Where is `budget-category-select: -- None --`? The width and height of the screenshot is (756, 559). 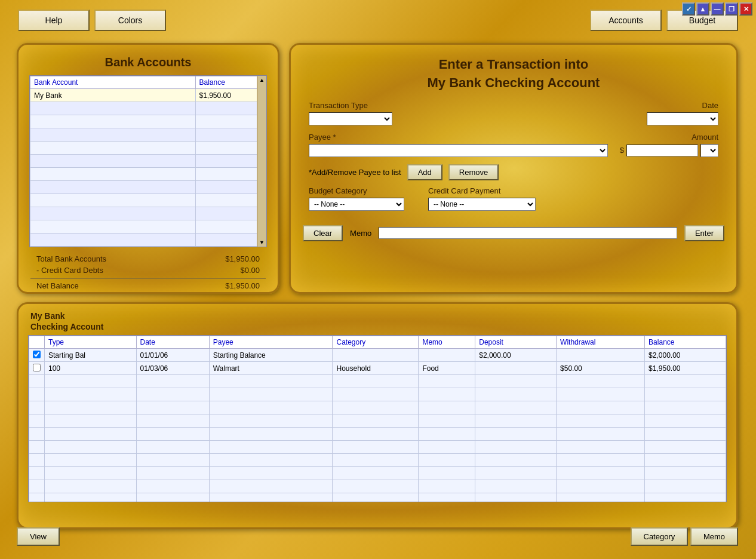
budget-category-select: -- None -- is located at coordinates (357, 204).